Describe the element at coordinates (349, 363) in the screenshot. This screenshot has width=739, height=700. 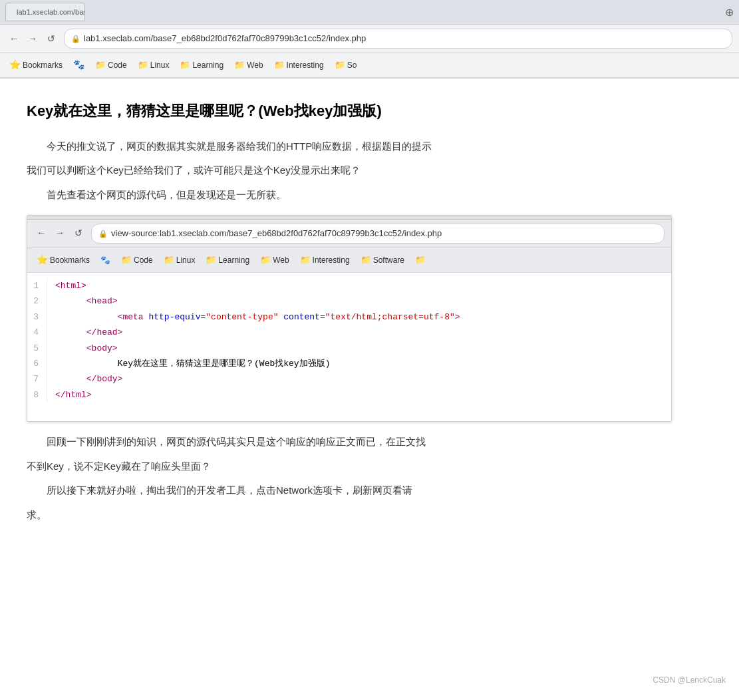
I see `code-line-6: 6 Key就在这里，猜猜这里是哪里呢？(Web找key加强版)` at that location.